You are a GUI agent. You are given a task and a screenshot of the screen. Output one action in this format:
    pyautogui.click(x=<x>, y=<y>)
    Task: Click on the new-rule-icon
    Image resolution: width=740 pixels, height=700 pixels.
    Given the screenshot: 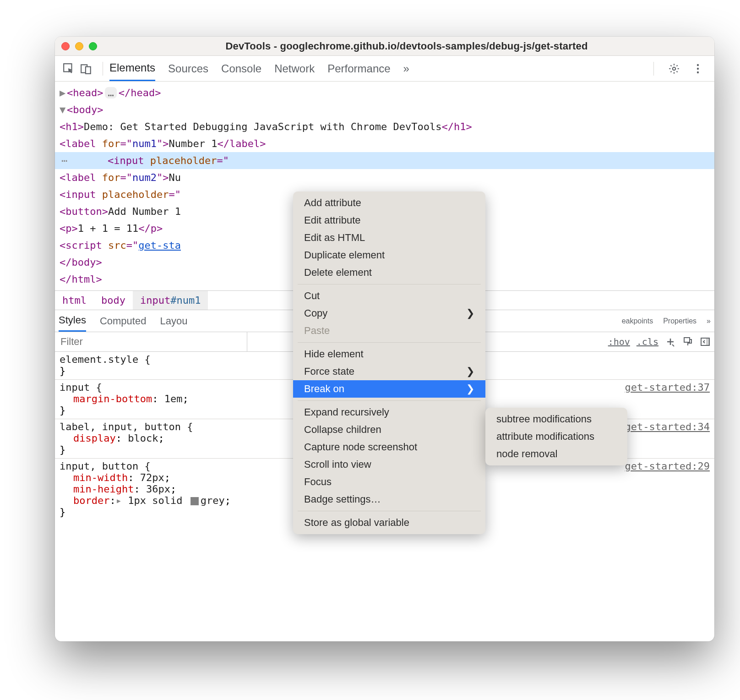 What is the action you would take?
    pyautogui.click(x=670, y=342)
    